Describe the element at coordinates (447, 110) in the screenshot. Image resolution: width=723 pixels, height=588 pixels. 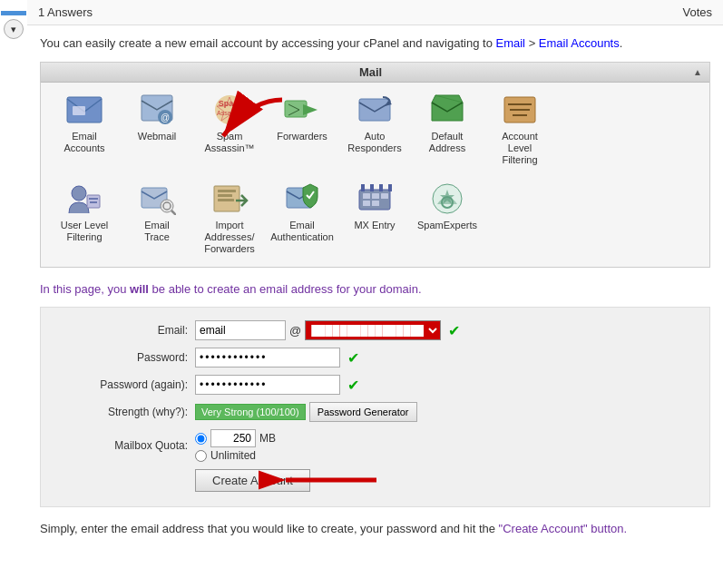
I see `default-address-icon` at that location.